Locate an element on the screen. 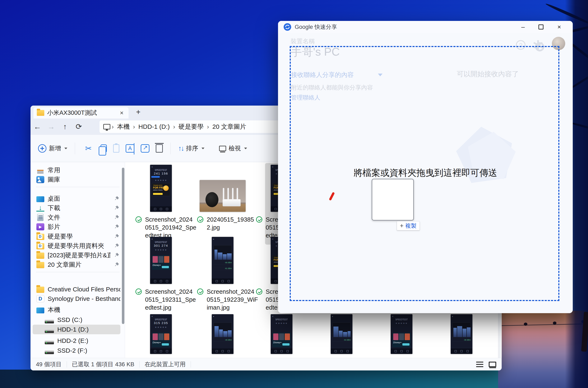  close-button: × is located at coordinates (559, 27).